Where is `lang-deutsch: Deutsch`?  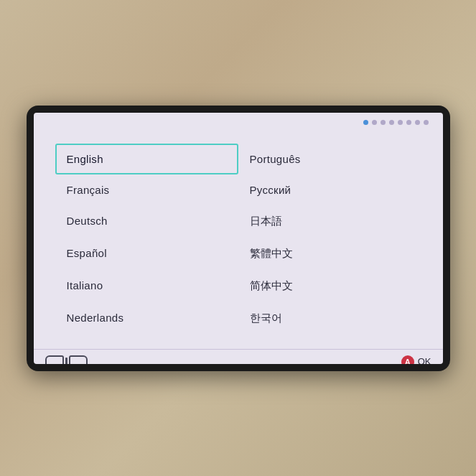 lang-deutsch: Deutsch is located at coordinates (146, 221).